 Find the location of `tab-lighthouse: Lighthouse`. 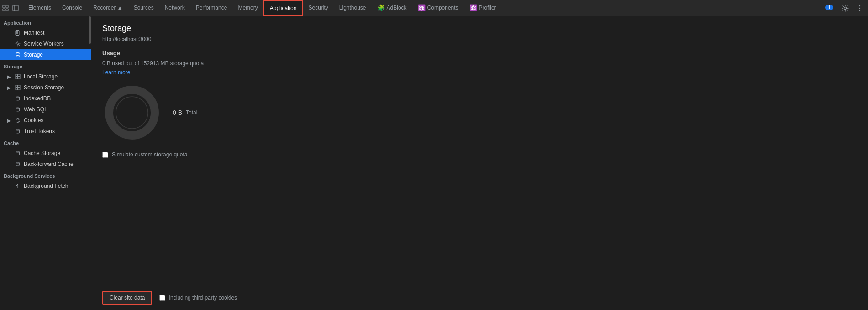

tab-lighthouse: Lighthouse is located at coordinates (352, 8).